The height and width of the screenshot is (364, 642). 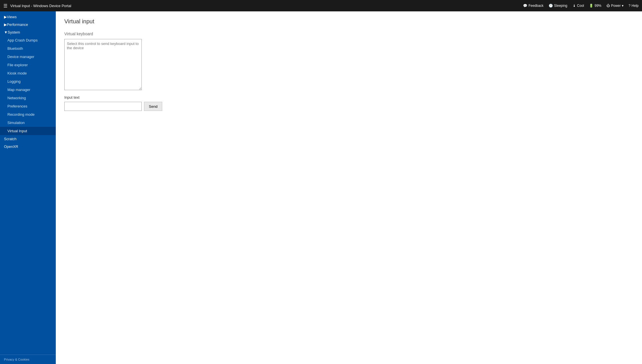 What do you see at coordinates (28, 90) in the screenshot?
I see `sidebar-item-map-manager: Map manager` at bounding box center [28, 90].